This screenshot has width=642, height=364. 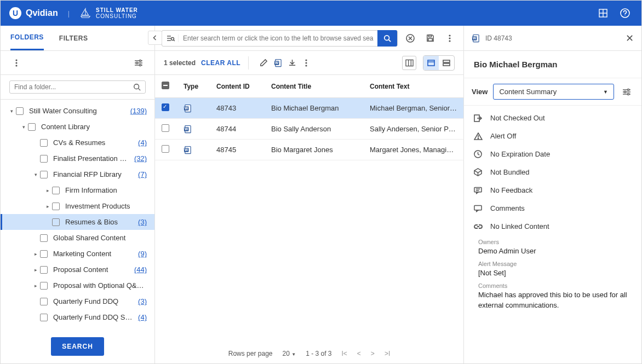 What do you see at coordinates (16, 63) in the screenshot?
I see `more-icon` at bounding box center [16, 63].